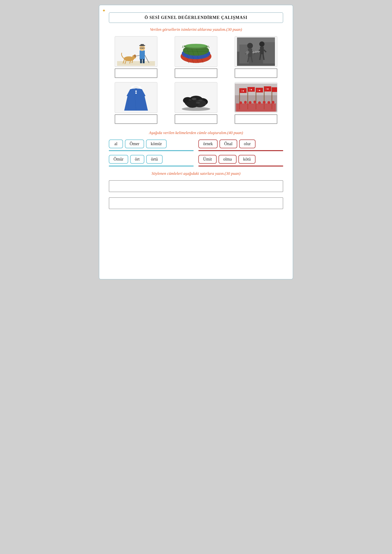 Image resolution: width=392 pixels, height=554 pixels. I want to click on section3-instruction: Söylenen cümleleri aşağıdaki satırlara y…, so click(196, 174).